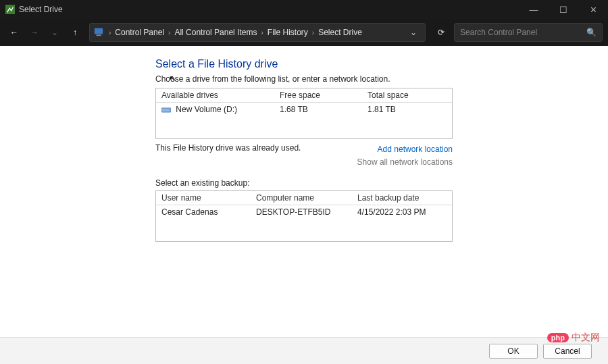  What do you see at coordinates (528, 32) in the screenshot?
I see `search-input: Search Control Panel 🔍` at bounding box center [528, 32].